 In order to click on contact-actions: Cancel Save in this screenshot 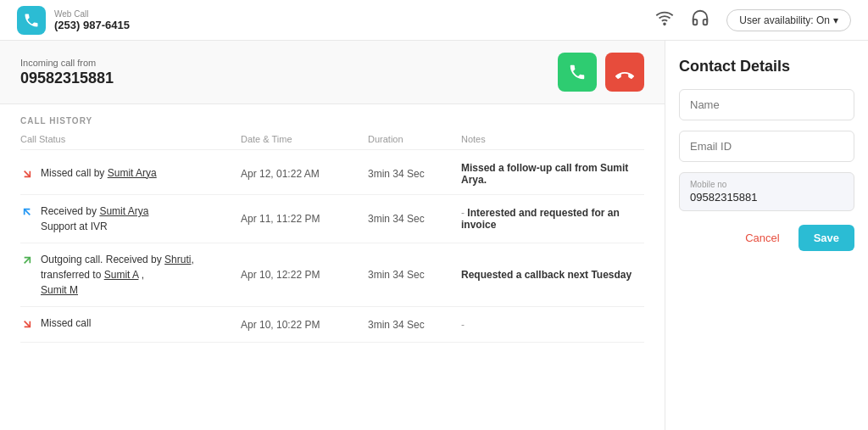, I will do `click(766, 237)`.